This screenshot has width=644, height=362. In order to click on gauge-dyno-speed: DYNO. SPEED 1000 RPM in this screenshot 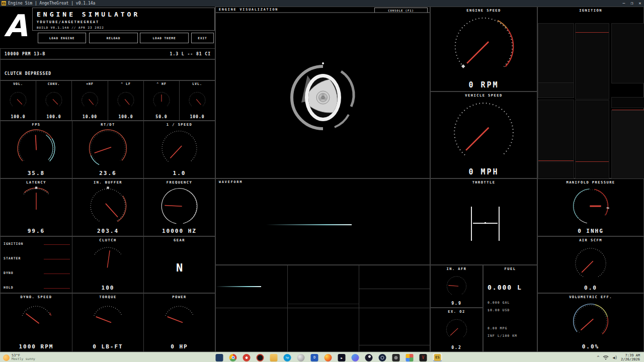, I will do `click(36, 323)`.